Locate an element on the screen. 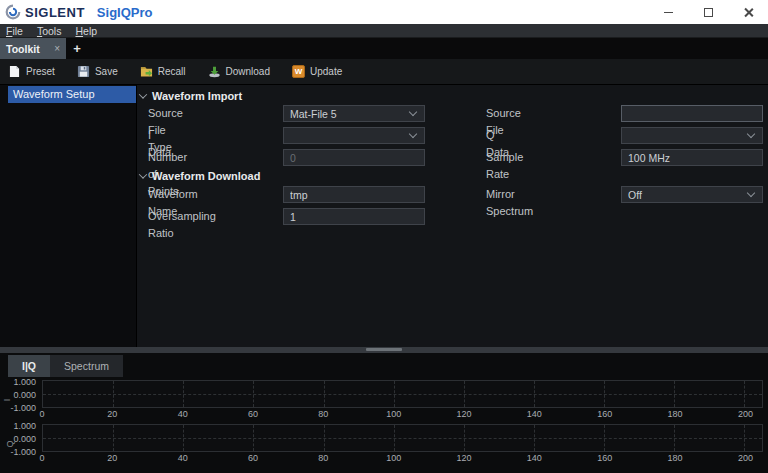 This screenshot has height=473, width=768. x-tick-label: 100 is located at coordinates (394, 414).